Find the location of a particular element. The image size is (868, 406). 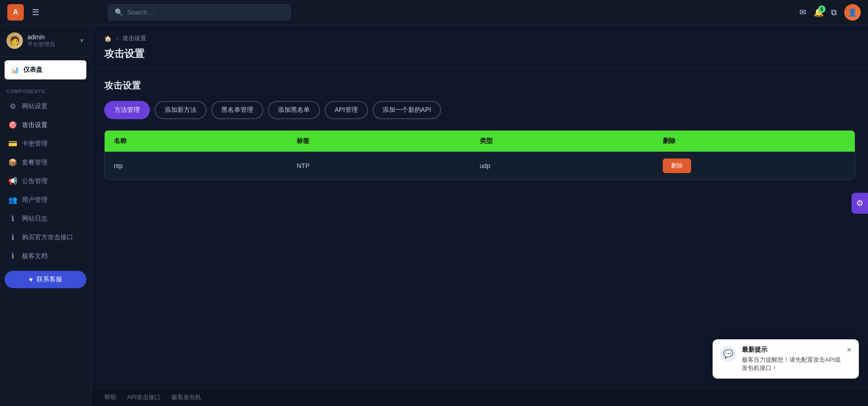

website-settings-icon: ⚙ is located at coordinates (13, 106).